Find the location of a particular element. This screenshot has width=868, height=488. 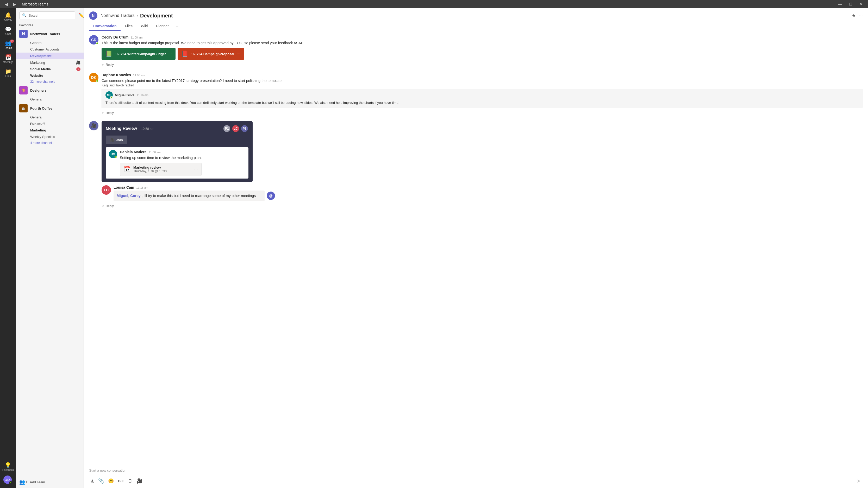

send-button: ➤ is located at coordinates (859, 481).